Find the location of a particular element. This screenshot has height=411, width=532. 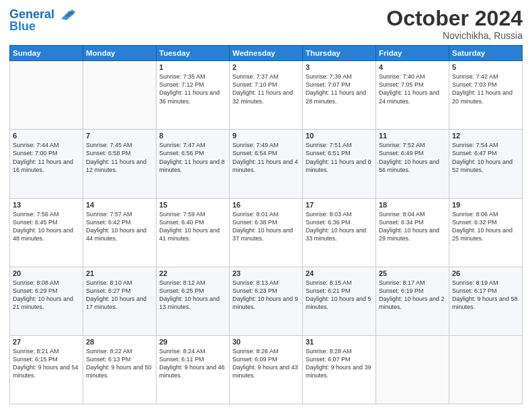

day-number: 18 is located at coordinates (412, 205).